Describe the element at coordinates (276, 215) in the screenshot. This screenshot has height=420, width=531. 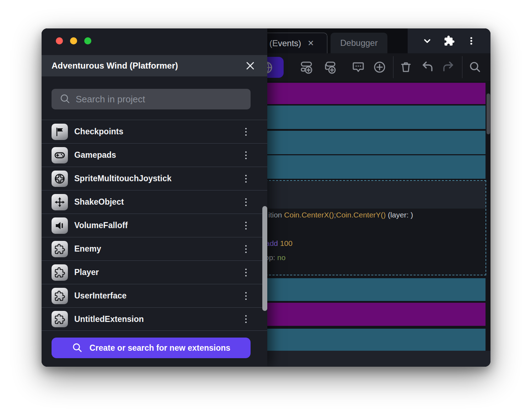
I see `code-token: ition` at that location.